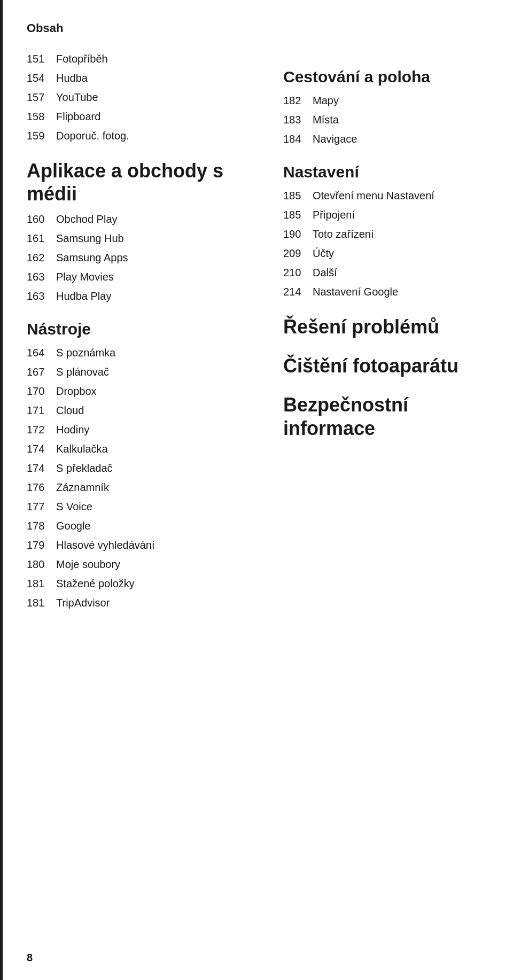 This screenshot has width=513, height=980. Describe the element at coordinates (128, 526) in the screenshot. I see `toc-item: 178Google` at that location.